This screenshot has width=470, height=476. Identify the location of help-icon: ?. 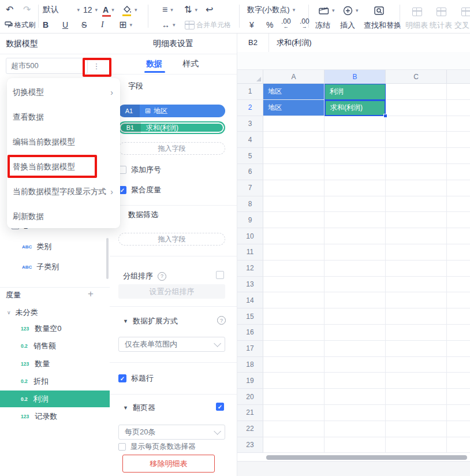
(222, 320).